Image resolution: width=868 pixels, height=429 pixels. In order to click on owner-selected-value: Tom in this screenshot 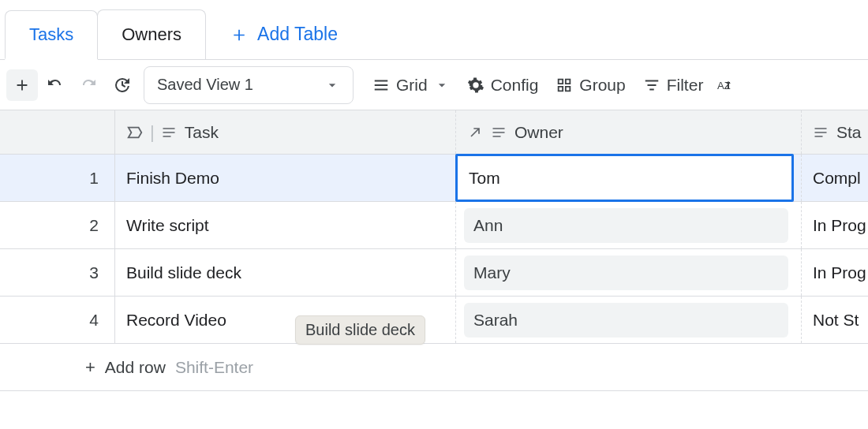, I will do `click(625, 178)`.